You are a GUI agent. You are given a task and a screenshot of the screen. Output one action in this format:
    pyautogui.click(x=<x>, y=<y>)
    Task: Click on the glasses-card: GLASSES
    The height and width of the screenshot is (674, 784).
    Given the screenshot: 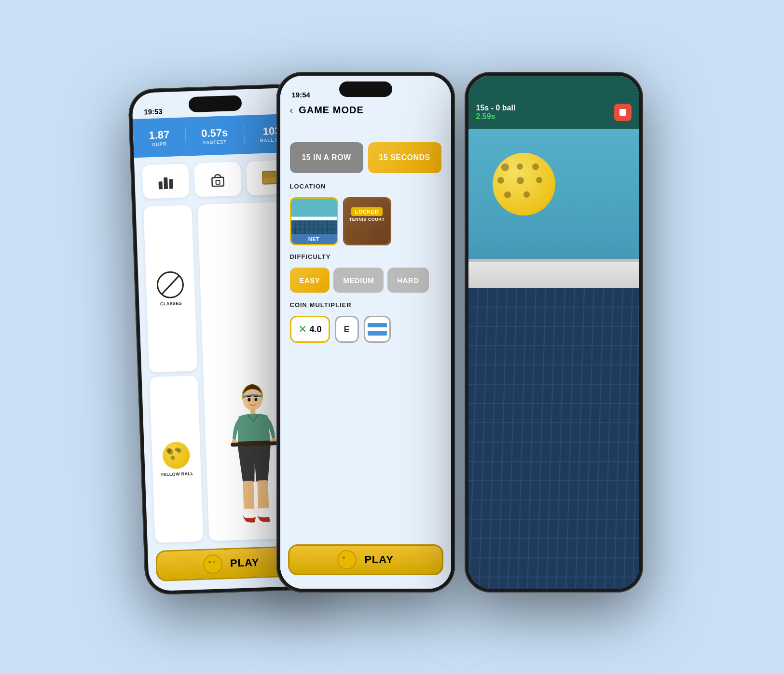 What is the action you would take?
    pyautogui.click(x=170, y=288)
    